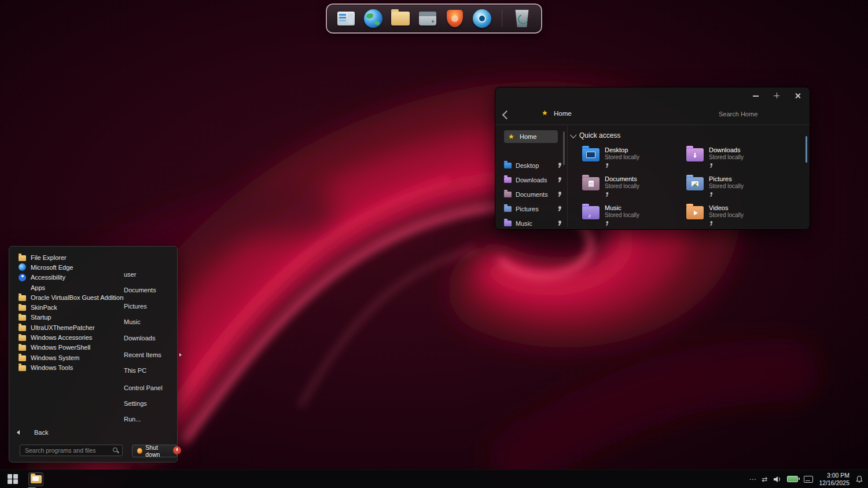  I want to click on notification-bell-icon, so click(859, 479).